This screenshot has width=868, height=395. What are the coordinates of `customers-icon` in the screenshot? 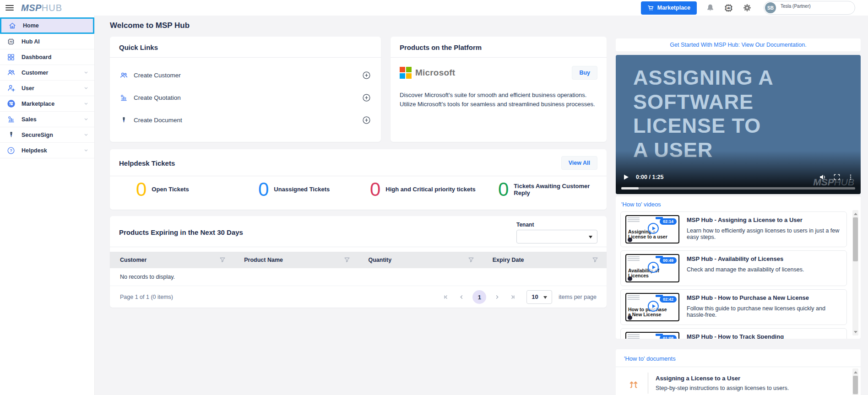 It's located at (11, 73).